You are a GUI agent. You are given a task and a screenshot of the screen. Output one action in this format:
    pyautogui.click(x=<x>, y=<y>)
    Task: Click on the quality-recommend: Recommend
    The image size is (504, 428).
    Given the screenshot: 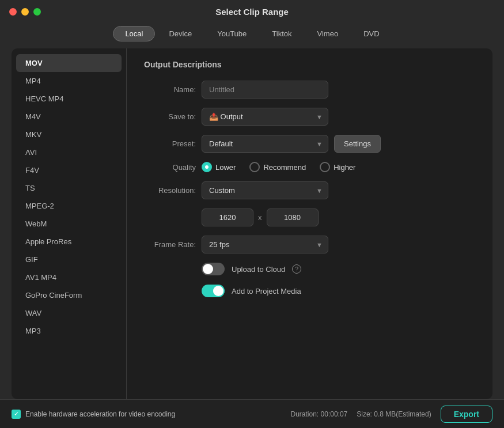 What is the action you would take?
    pyautogui.click(x=278, y=167)
    